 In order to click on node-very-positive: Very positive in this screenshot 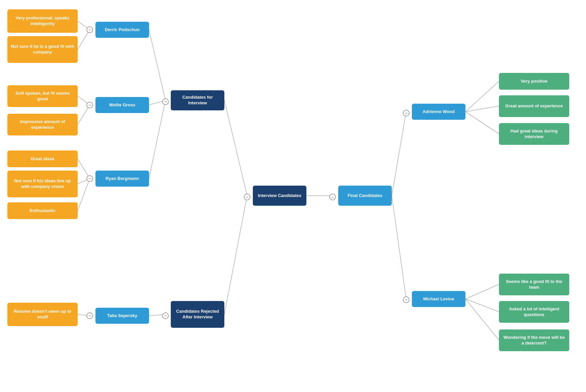, I will do `click(534, 81)`.